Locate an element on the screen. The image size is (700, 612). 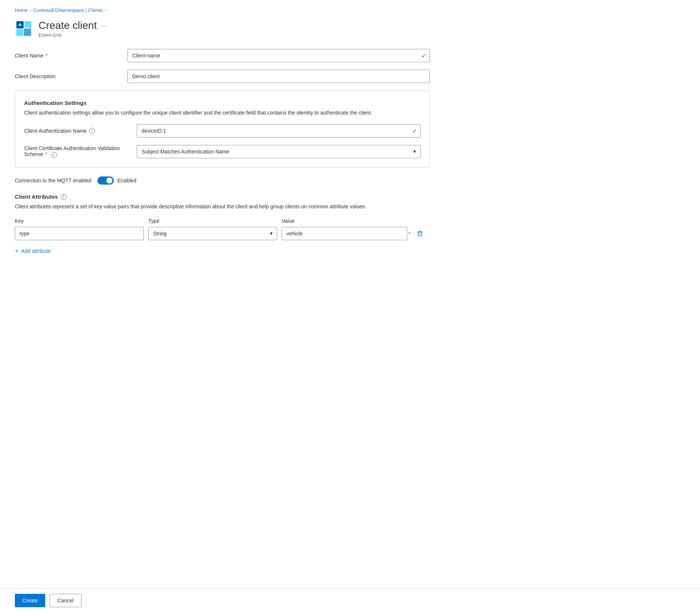
attr-value-input is located at coordinates (345, 234).